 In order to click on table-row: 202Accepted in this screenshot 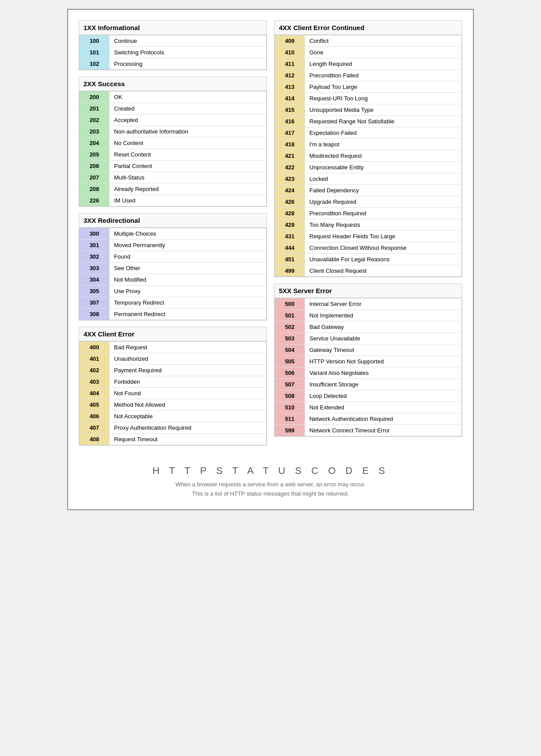, I will do `click(173, 120)`.